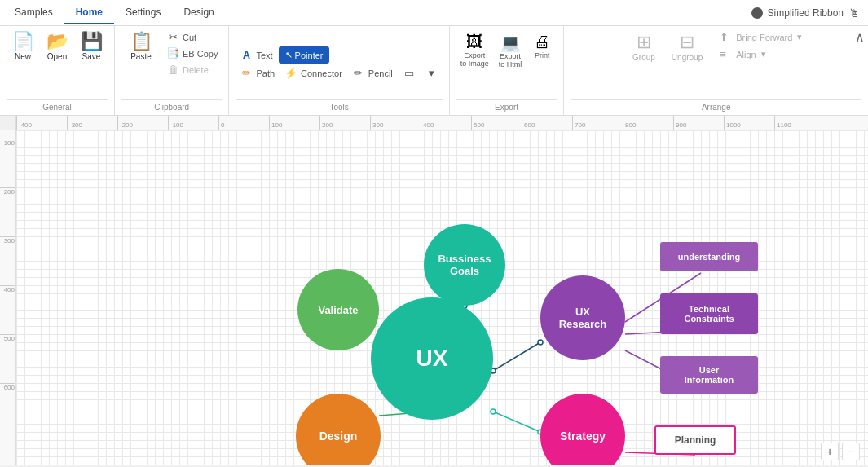 The height and width of the screenshot is (467, 868). Describe the element at coordinates (716, 106) in the screenshot. I see `arrange-label: Arrange` at that location.